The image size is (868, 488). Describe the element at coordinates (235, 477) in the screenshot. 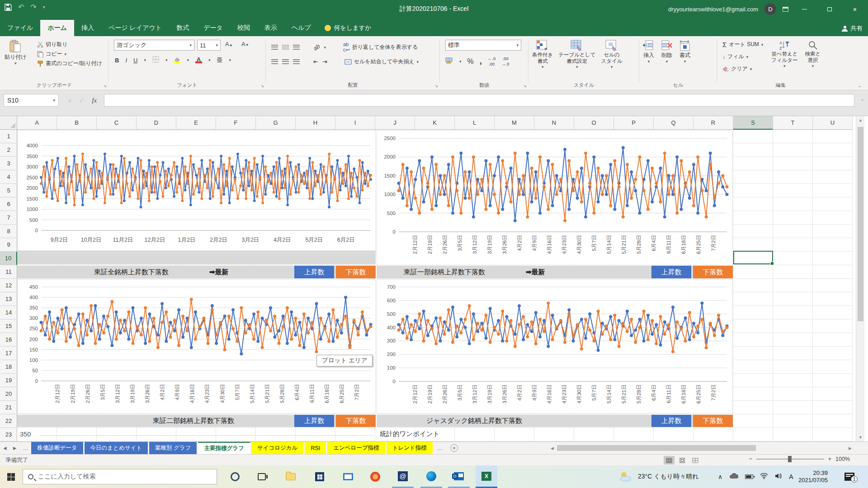

I see `cortana-icon` at that location.